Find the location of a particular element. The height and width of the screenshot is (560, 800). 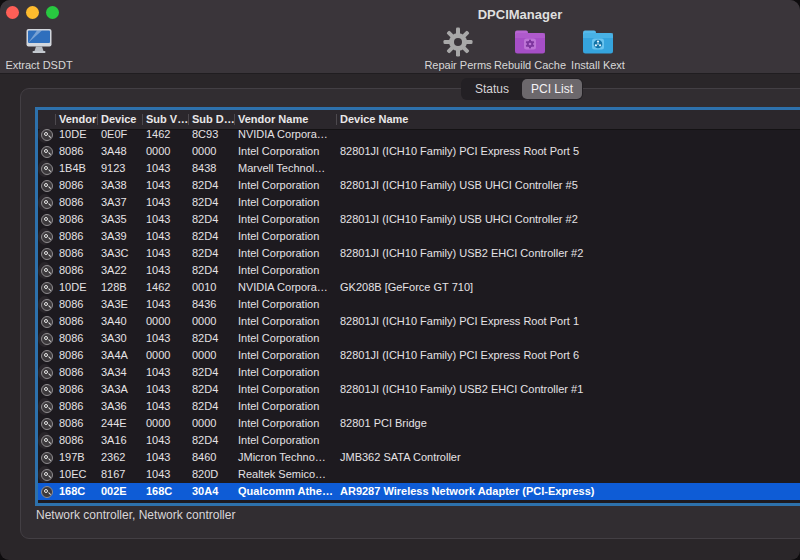

device-name-cell: 82801 PCI Bridge is located at coordinates (568, 424).